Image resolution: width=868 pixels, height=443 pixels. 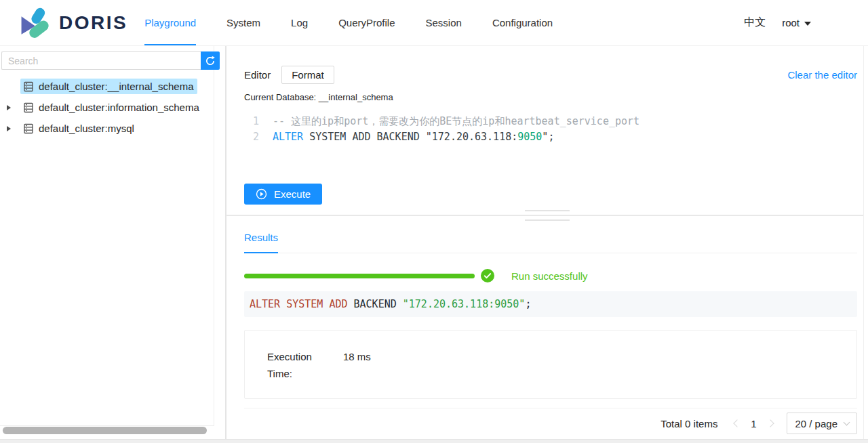 I want to click on sql-keyword: ALTER SYSTEM ADD, so click(x=298, y=304).